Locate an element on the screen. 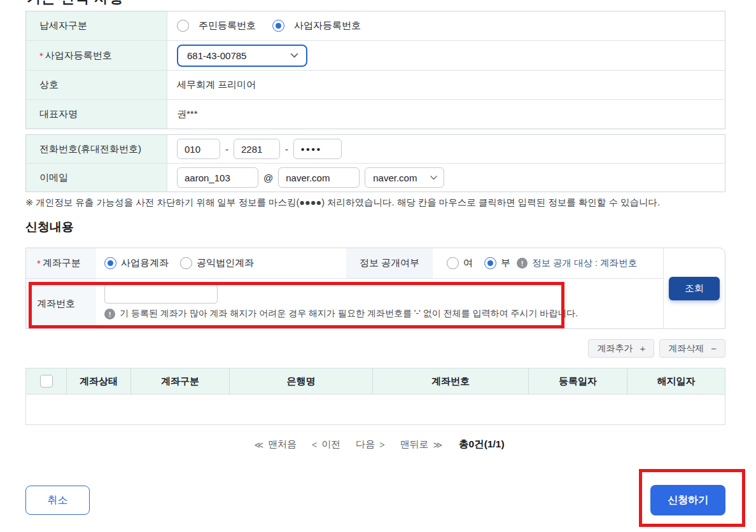  radio-public-corp-account is located at coordinates (186, 263).